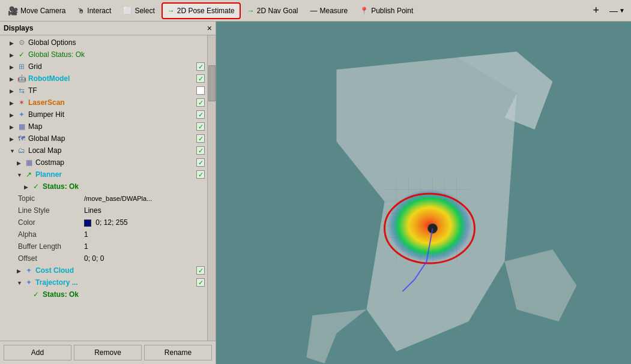  Describe the element at coordinates (127, 11) in the screenshot. I see `select-icon: ⬜` at that location.